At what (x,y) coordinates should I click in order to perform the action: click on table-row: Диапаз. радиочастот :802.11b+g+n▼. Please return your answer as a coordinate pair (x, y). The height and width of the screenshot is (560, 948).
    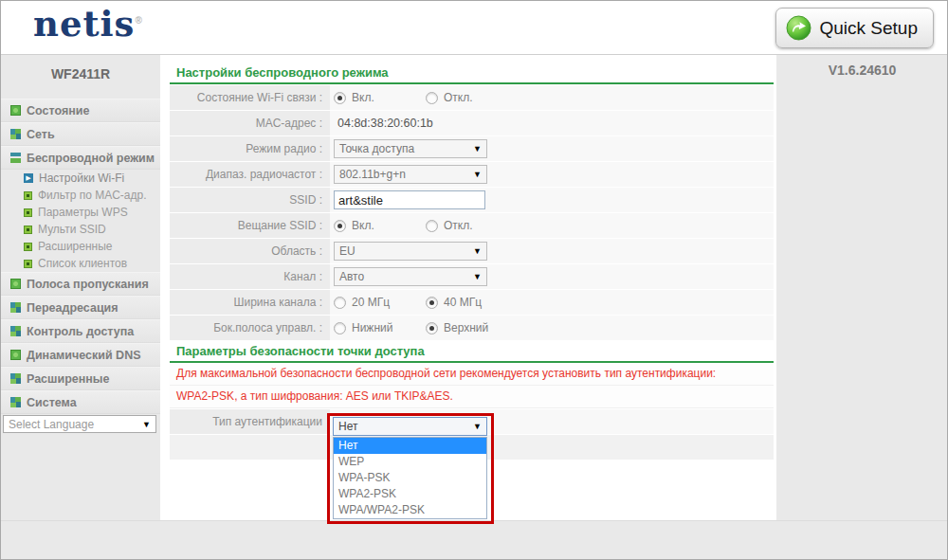
    Looking at the image, I should click on (472, 174).